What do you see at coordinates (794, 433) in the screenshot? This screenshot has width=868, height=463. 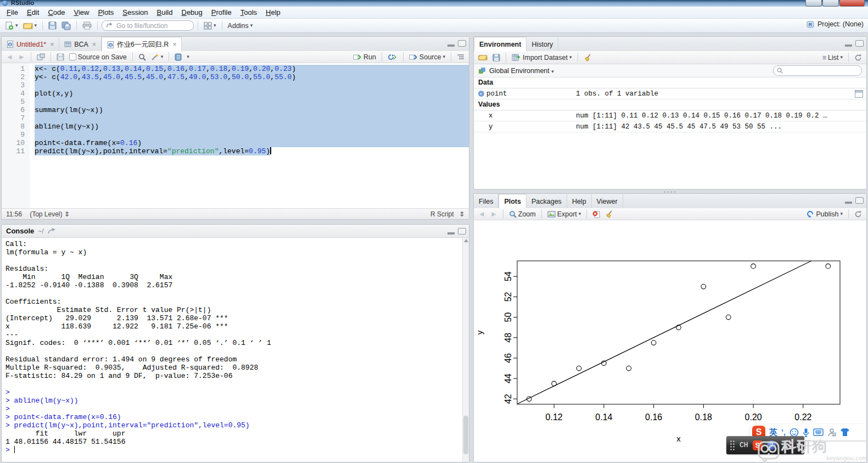 I see `ime-emoji-icon` at bounding box center [794, 433].